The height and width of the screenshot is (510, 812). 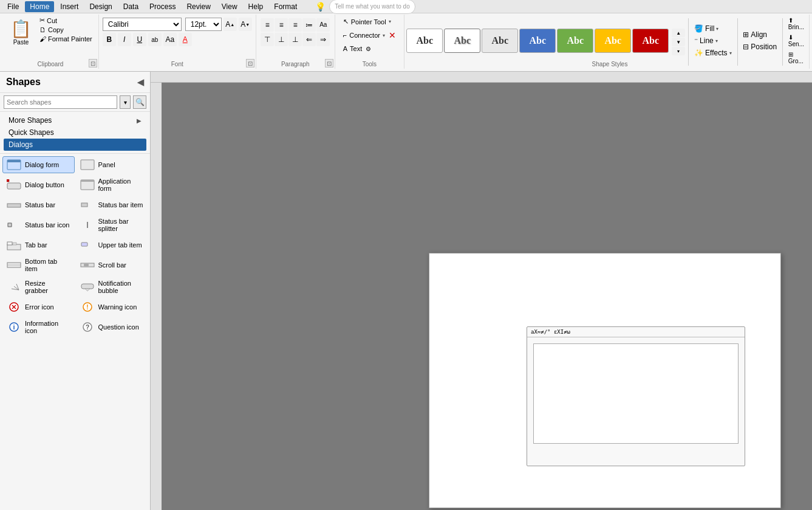 What do you see at coordinates (713, 29) in the screenshot?
I see `fill-button: 🪣 Fill ▾` at bounding box center [713, 29].